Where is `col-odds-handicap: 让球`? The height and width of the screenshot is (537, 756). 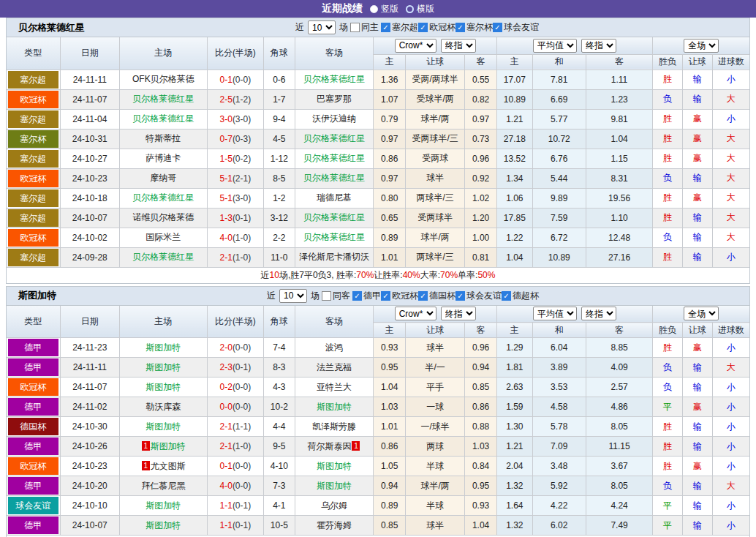 col-odds-handicap: 让球 is located at coordinates (436, 331).